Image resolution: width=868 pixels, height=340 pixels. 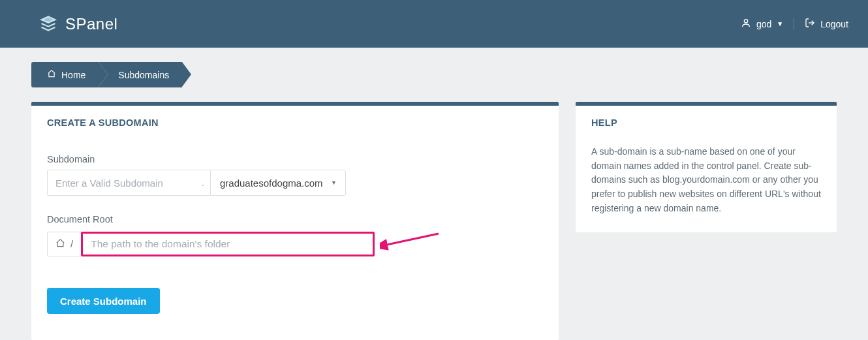 What do you see at coordinates (129, 183) in the screenshot?
I see `subdomain-input` at bounding box center [129, 183].